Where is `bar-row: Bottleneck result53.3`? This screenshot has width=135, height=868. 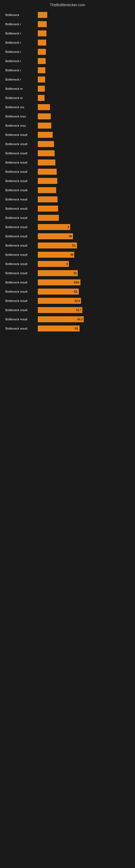
bar-row: Bottleneck result53.3 is located at coordinates (68, 301).